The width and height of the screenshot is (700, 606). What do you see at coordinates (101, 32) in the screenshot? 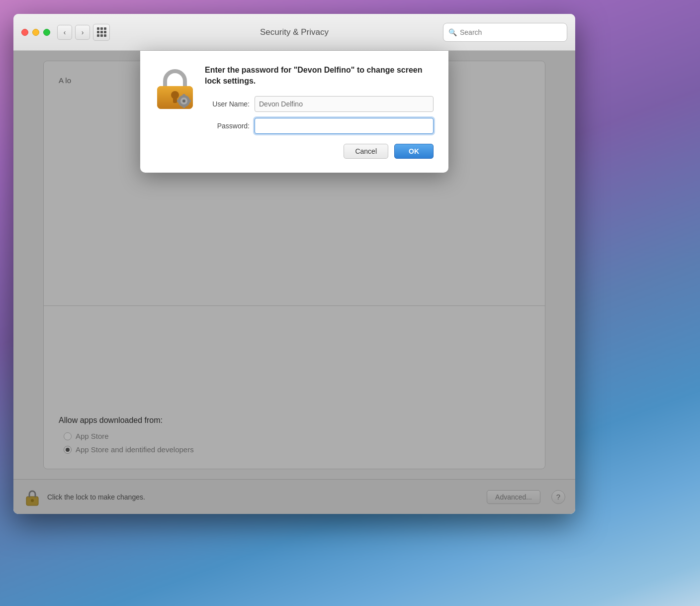
I see `grid-button` at bounding box center [101, 32].